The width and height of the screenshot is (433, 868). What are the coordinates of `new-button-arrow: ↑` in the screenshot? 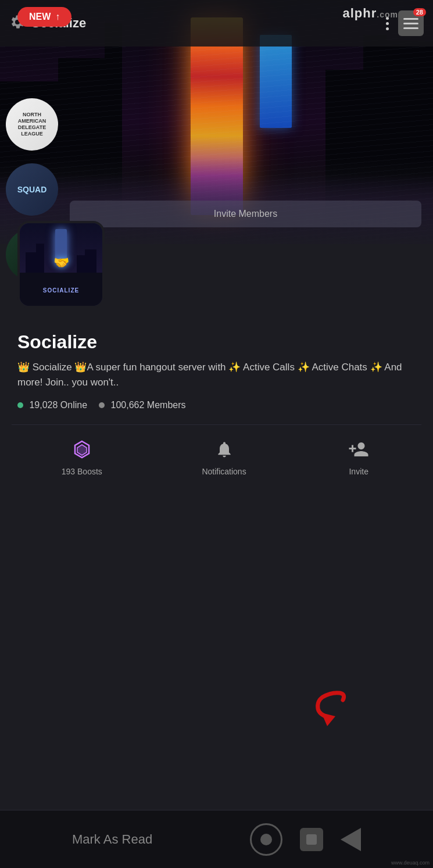 It's located at (58, 17).